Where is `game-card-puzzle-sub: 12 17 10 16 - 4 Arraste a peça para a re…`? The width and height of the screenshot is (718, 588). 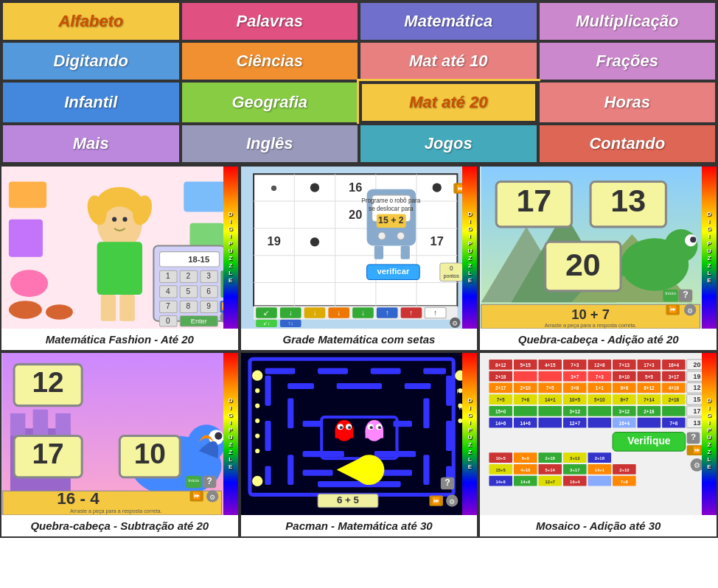
game-card-puzzle-sub: 12 17 10 16 - 4 Arraste a peça para a re… is located at coordinates (119, 445).